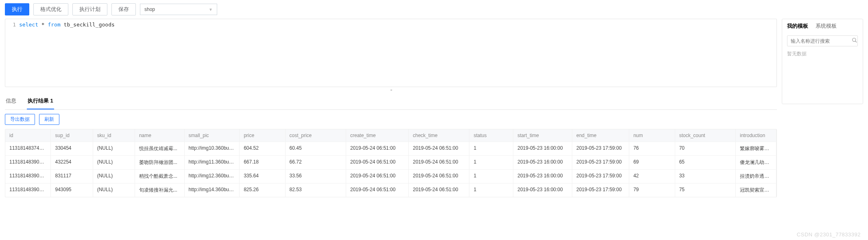  I want to click on cell-small_pic: http://img11.360buyi..., so click(212, 163).